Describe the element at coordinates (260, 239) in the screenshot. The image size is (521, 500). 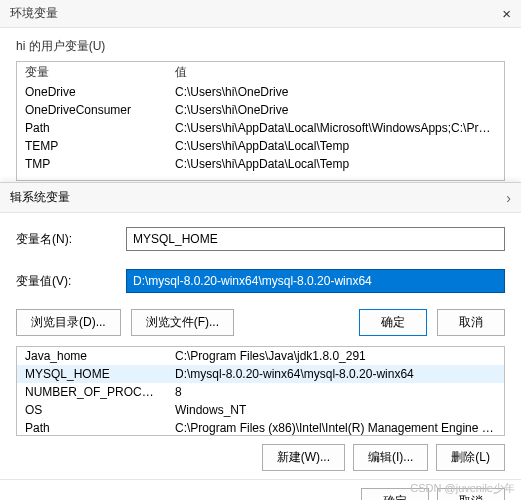
I see `variable-name-row: 变量名(N):` at that location.